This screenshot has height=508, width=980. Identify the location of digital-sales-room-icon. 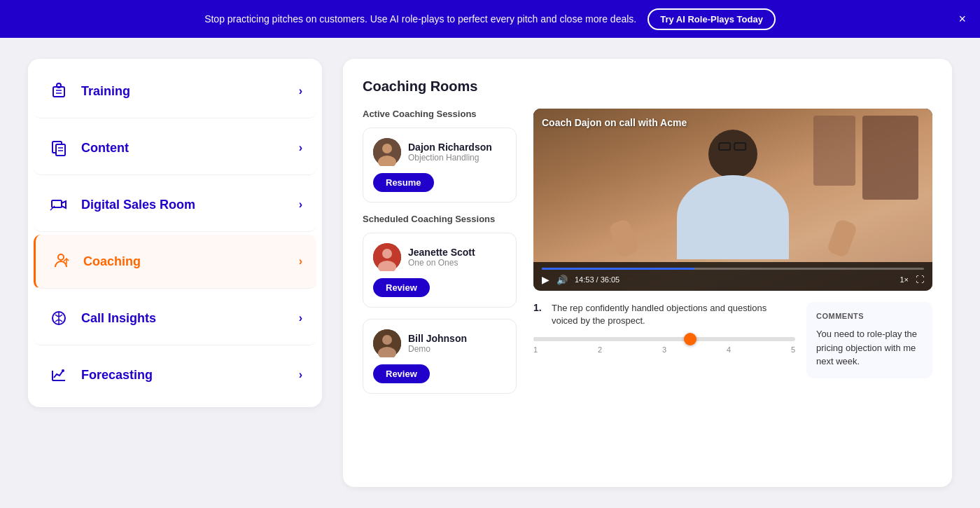
(59, 205).